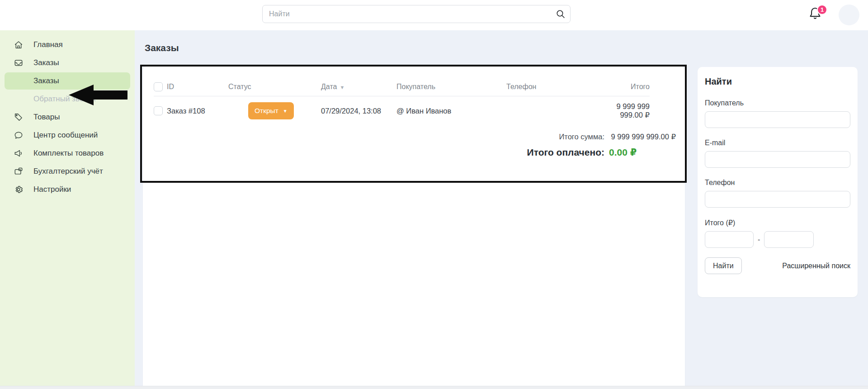  Describe the element at coordinates (778, 159) in the screenshot. I see `email-field` at that location.